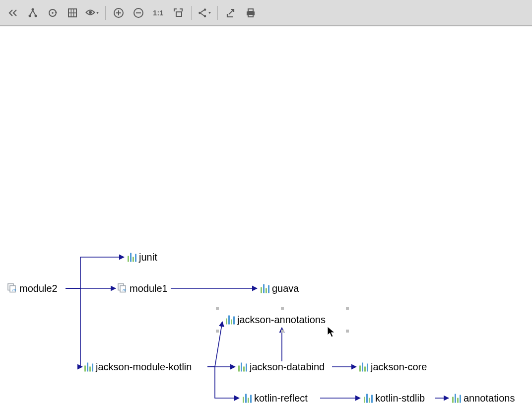  Describe the element at coordinates (72, 13) in the screenshot. I see `grid-icon` at that location.